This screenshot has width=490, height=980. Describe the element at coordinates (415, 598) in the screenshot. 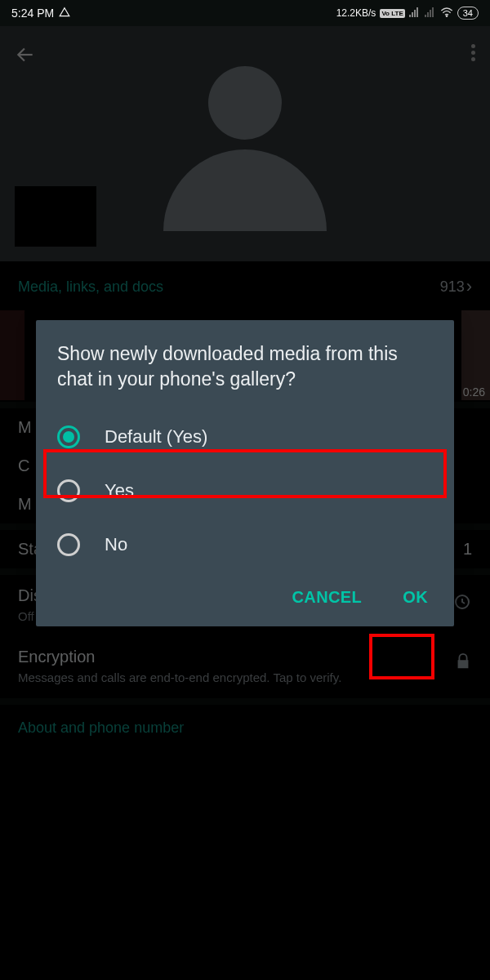

I see `ok-button: OK` at that location.